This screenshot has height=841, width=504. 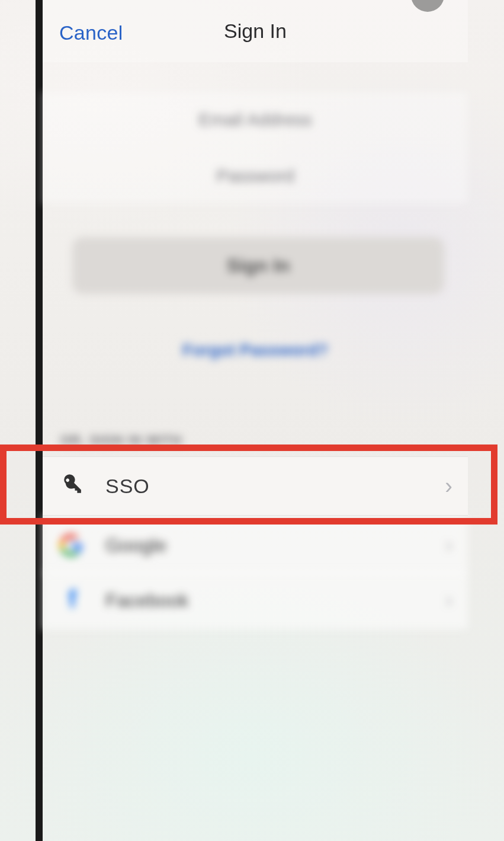 I want to click on password-field: Password, so click(x=255, y=177).